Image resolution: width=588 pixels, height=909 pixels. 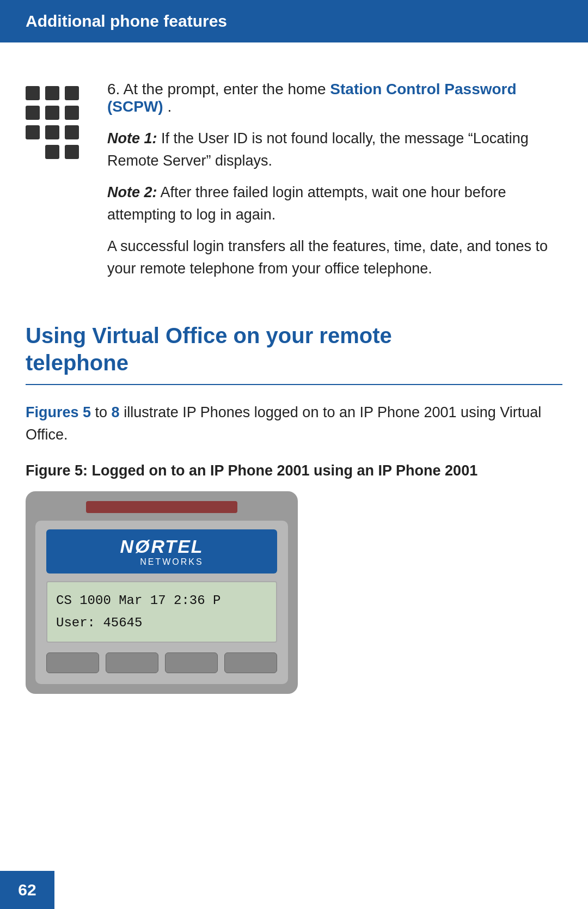 What do you see at coordinates (58, 412) in the screenshot?
I see `figures-link-5: Figures 5` at bounding box center [58, 412].